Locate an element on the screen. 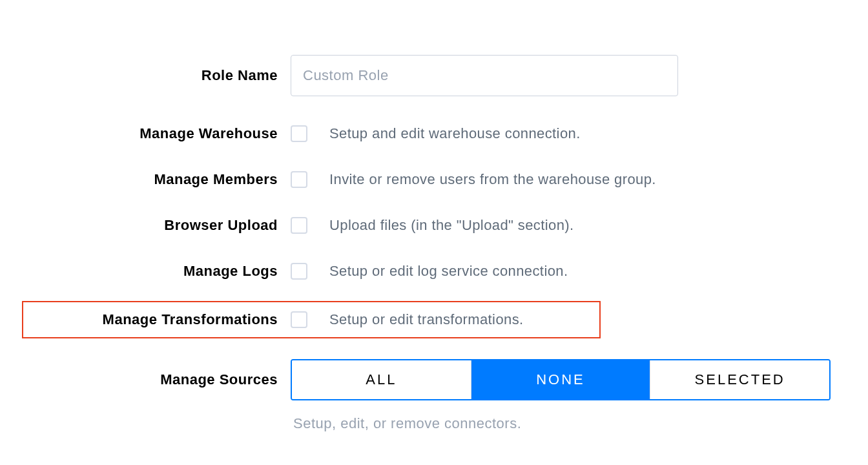 This screenshot has width=868, height=465. label-browser-upload: Browser Upload is located at coordinates (155, 225).